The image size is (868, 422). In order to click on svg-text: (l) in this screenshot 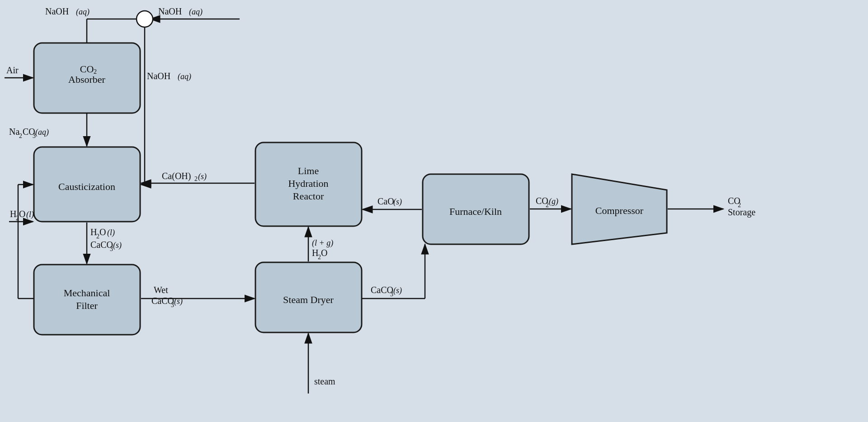, I will do `click(111, 232)`.